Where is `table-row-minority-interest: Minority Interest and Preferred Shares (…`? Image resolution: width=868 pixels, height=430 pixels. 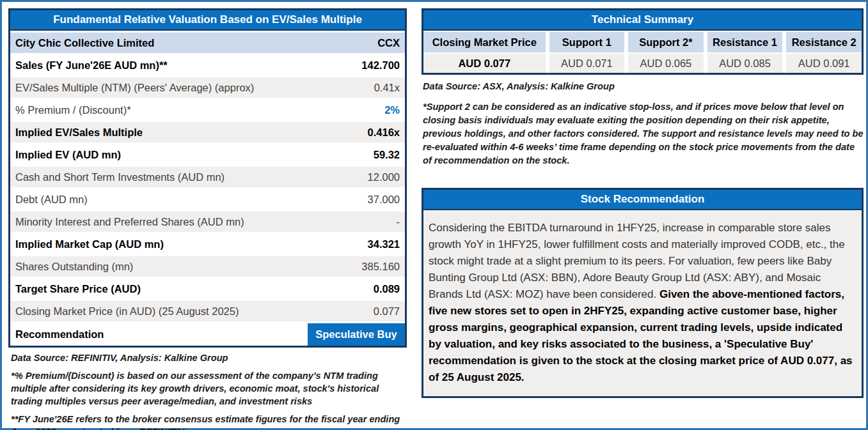
table-row-minority-interest: Minority Interest and Preferred Shares (… is located at coordinates (207, 222).